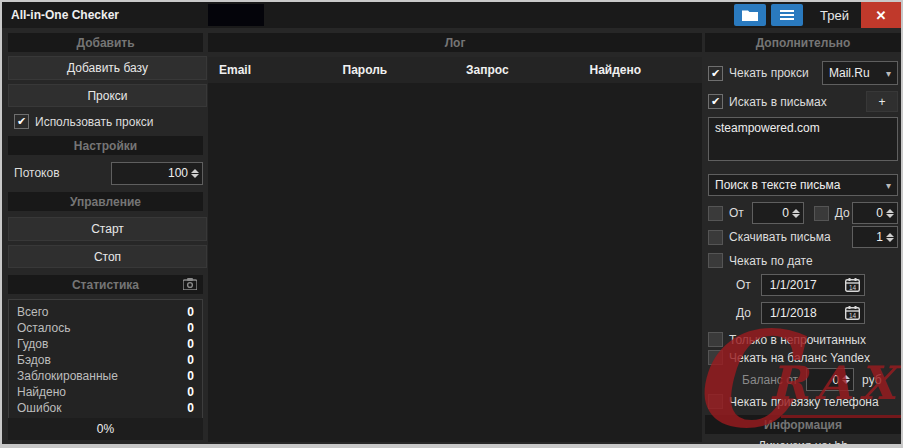 This screenshot has width=903, height=448. What do you see at coordinates (108, 68) in the screenshot?
I see `add-base-button: Добавить базу` at bounding box center [108, 68].